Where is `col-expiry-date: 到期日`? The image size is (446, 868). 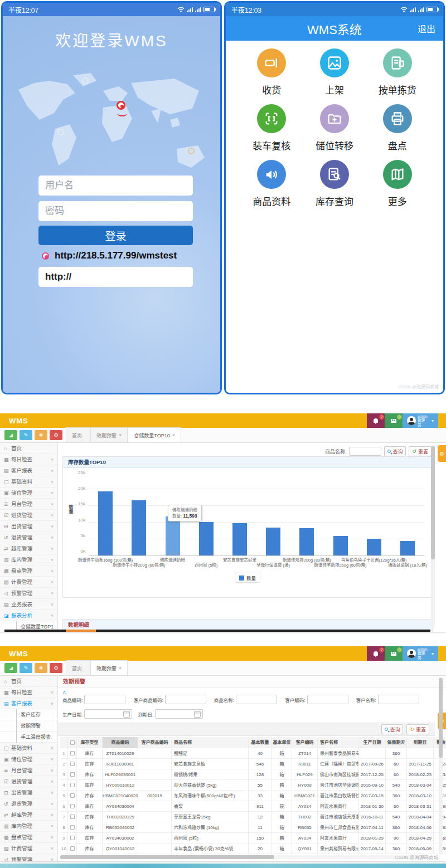
col-expiry-date: 到期日 is located at coordinates (420, 742).